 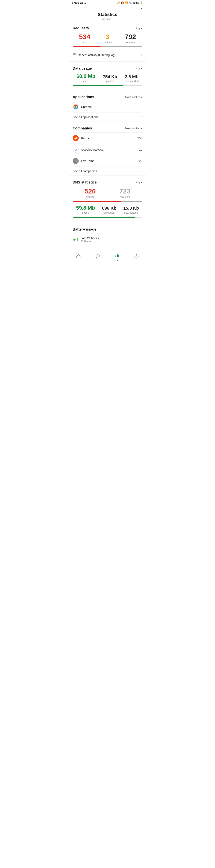 I want to click on home-icon, so click(x=78, y=257).